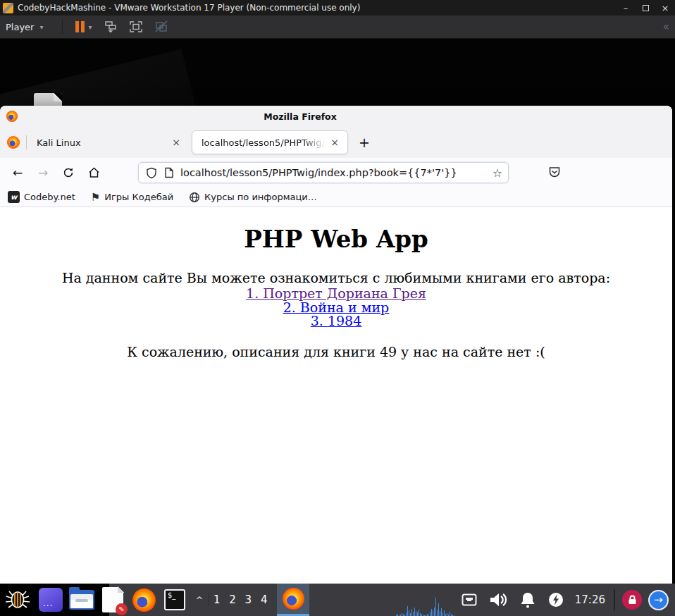 This screenshot has width=675, height=616. Describe the element at coordinates (136, 27) in the screenshot. I see `fullscreen-button` at that location.